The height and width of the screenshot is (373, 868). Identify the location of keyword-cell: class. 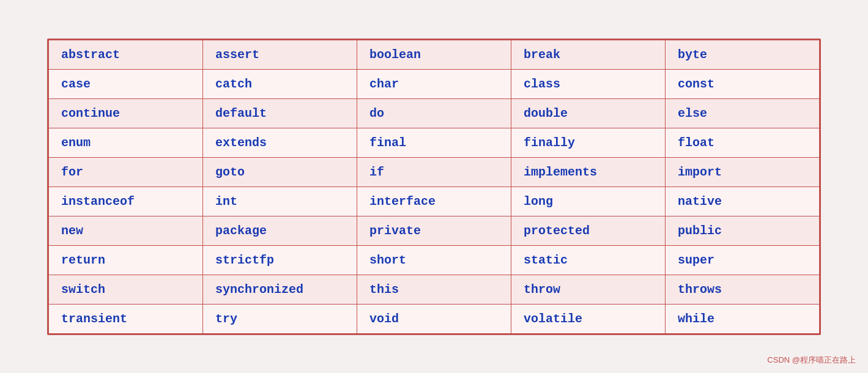
(588, 84).